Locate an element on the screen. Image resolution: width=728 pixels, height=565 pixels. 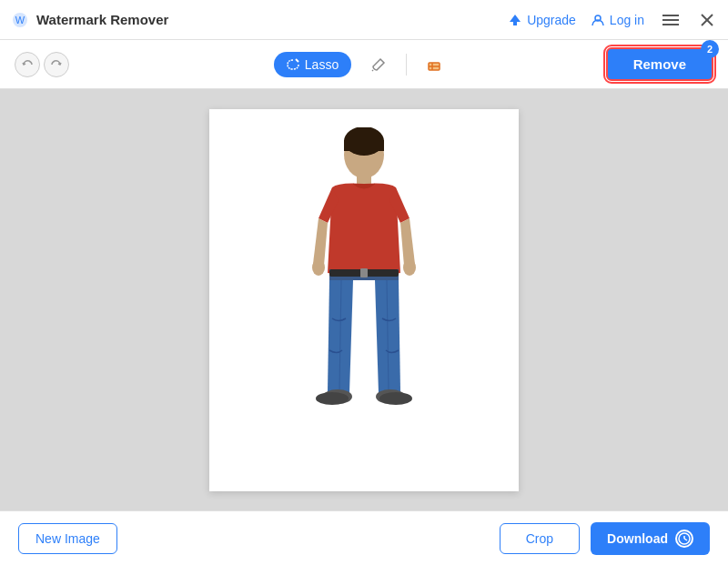
lasso-tool-button: Lasso is located at coordinates (313, 65).